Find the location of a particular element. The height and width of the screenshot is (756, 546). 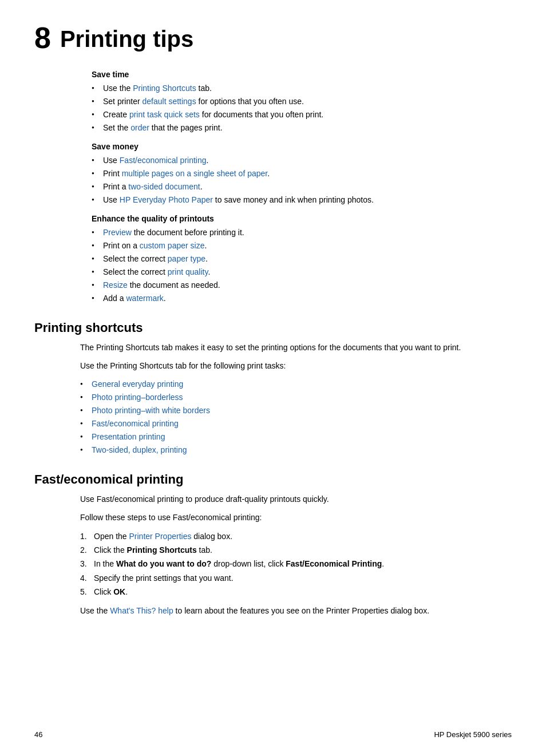

fast-economical-steps: Open the Printer Properties dialog box. … is located at coordinates (296, 564).